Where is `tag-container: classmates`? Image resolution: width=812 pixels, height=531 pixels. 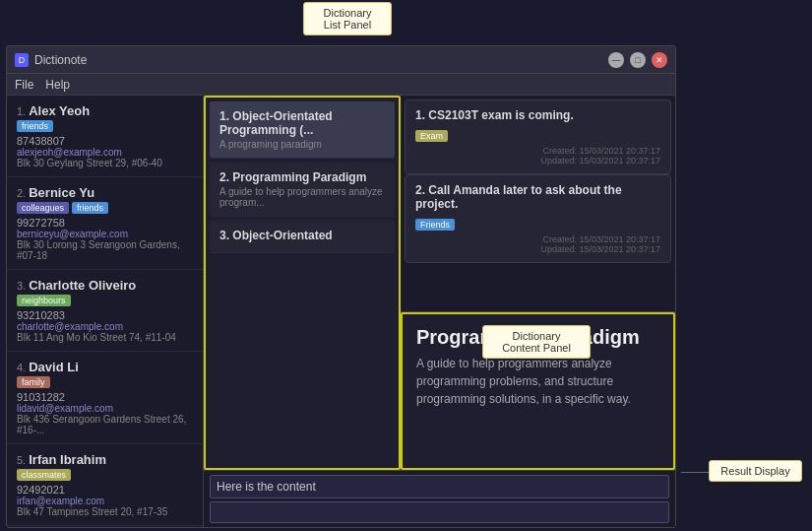 tag-container: classmates is located at coordinates (104, 475).